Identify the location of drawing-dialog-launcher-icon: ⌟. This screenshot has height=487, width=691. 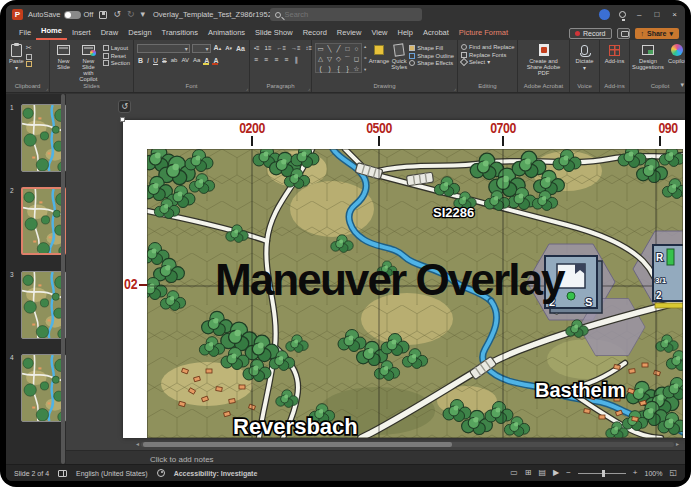
(455, 88).